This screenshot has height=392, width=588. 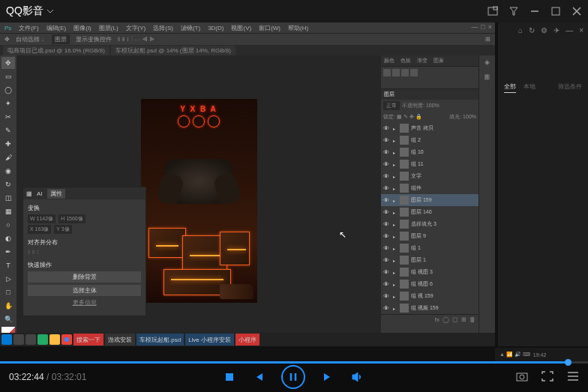 I want to click on move-tool: ✥, so click(x=8, y=63).